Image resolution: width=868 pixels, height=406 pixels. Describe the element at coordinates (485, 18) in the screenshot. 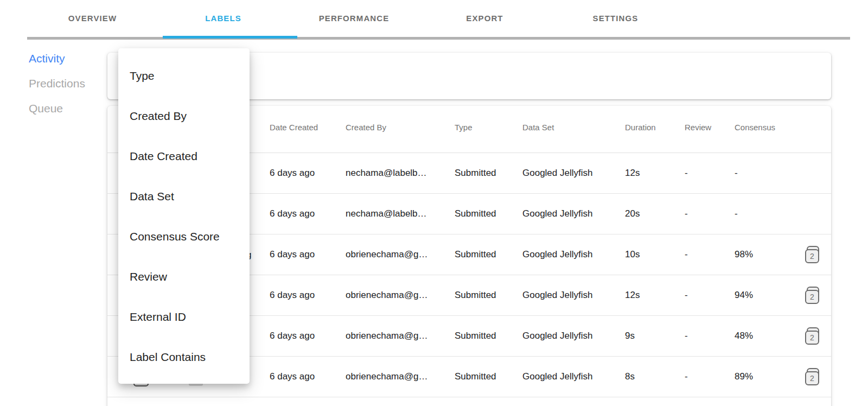

I see `tab-export: EXPORT` at that location.